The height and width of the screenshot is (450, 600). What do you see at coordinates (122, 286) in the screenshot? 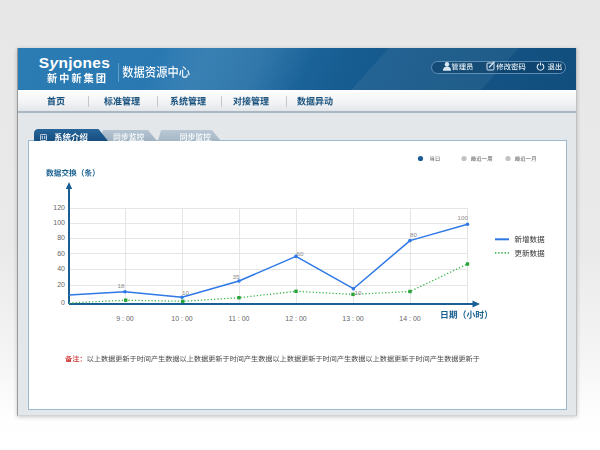
I see `svg-text: 18` at bounding box center [122, 286].